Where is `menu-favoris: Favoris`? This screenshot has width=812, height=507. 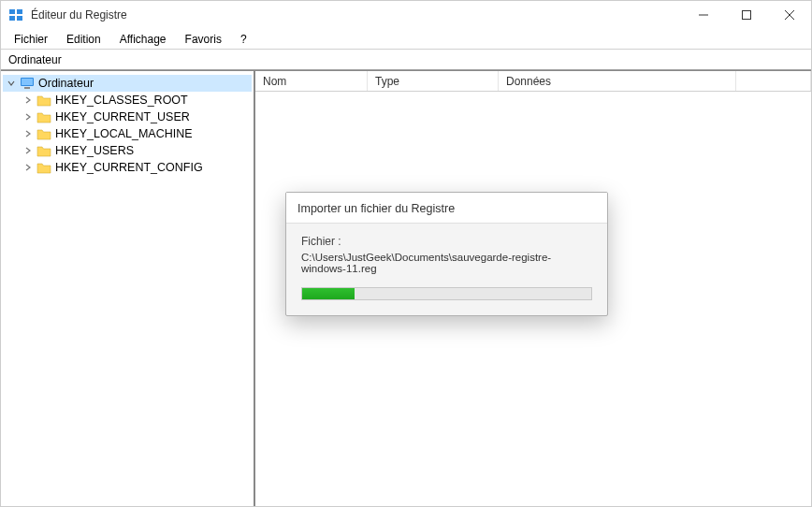
menu-favoris: Favoris is located at coordinates (204, 39).